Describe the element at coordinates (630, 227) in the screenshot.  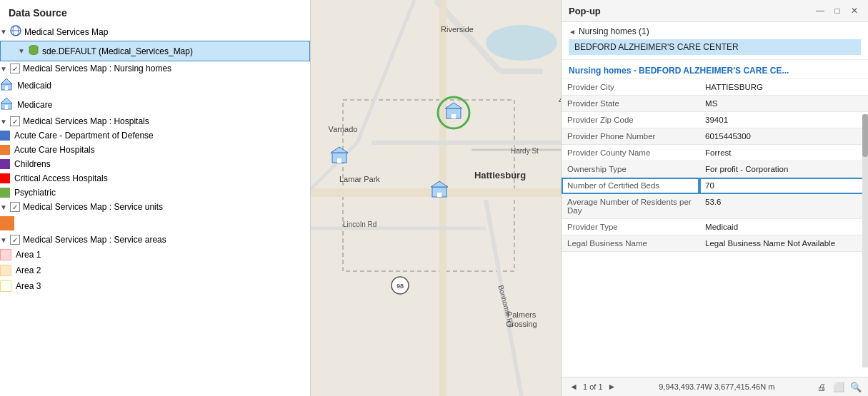
I see `field-key: Provider Type` at that location.